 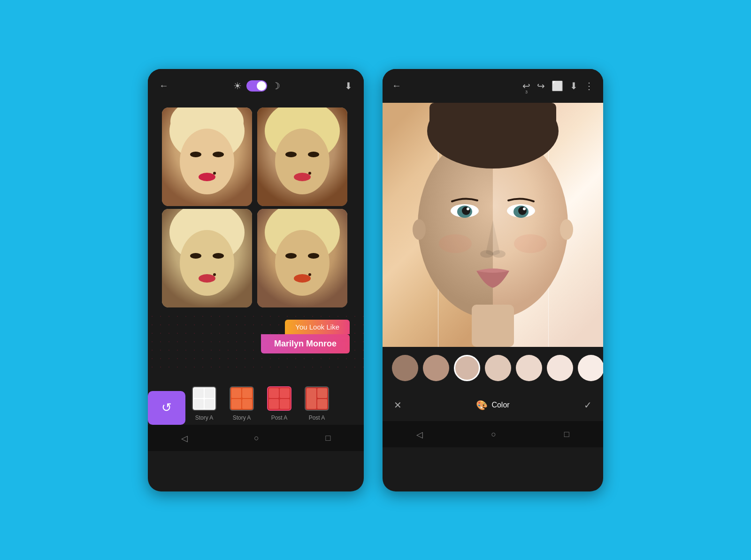 I want to click on post-a-1-icon, so click(x=279, y=399).